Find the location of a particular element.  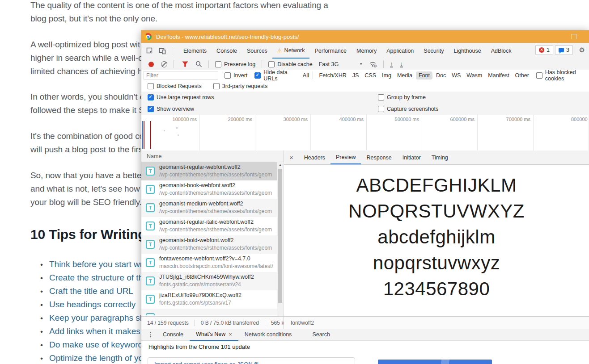

type-filter-other: Other is located at coordinates (522, 75).